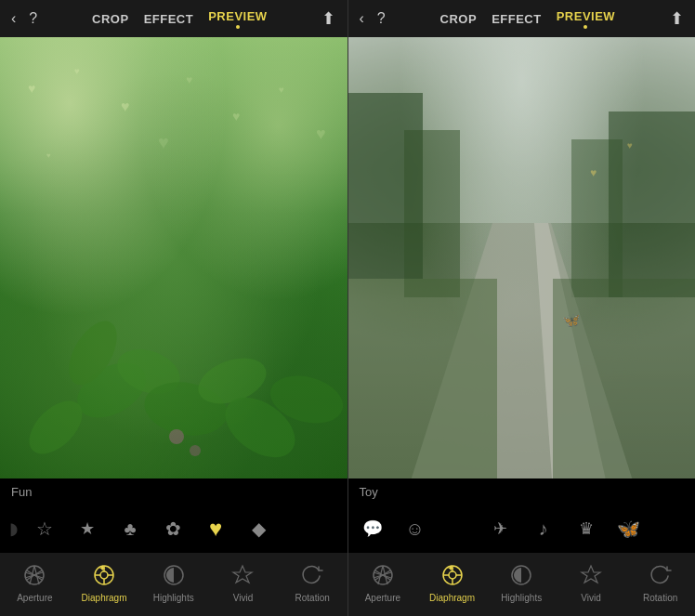  What do you see at coordinates (169, 19) in the screenshot?
I see `left-effect-tab: EFFECT` at bounding box center [169, 19].